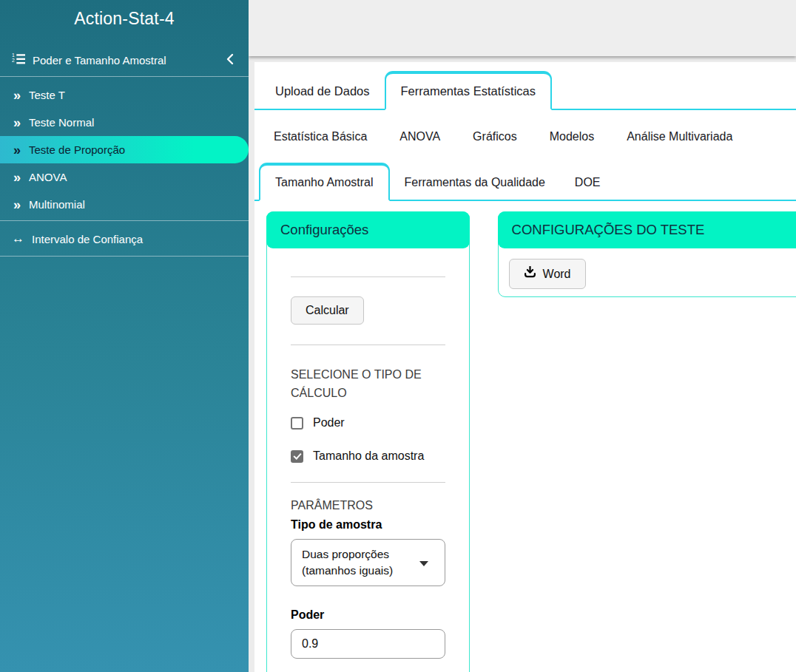  What do you see at coordinates (647, 230) in the screenshot?
I see `configuracoes-do-teste-header: CONFIGURAÇÕES DO TESTE` at bounding box center [647, 230].